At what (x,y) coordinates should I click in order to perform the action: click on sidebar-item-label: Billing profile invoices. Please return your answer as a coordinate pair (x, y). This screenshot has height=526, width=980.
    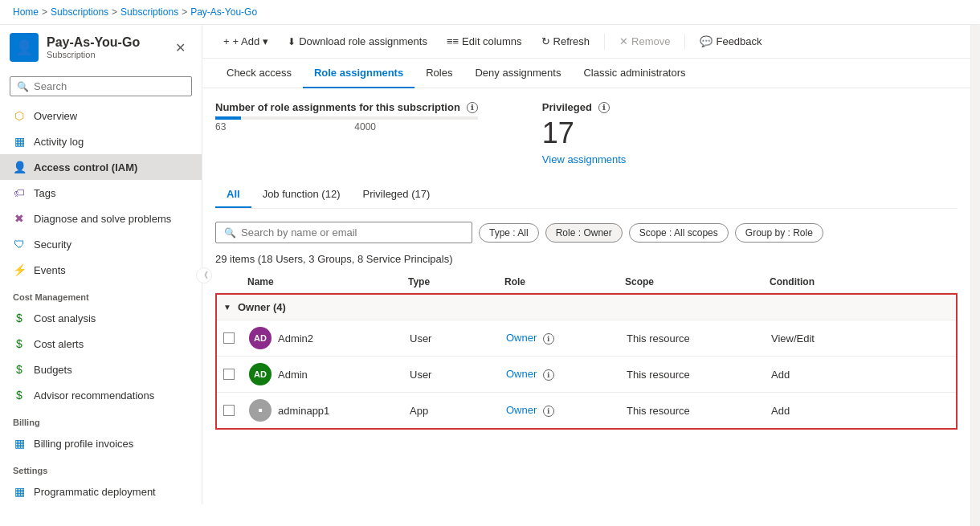
    Looking at the image, I should click on (84, 443).